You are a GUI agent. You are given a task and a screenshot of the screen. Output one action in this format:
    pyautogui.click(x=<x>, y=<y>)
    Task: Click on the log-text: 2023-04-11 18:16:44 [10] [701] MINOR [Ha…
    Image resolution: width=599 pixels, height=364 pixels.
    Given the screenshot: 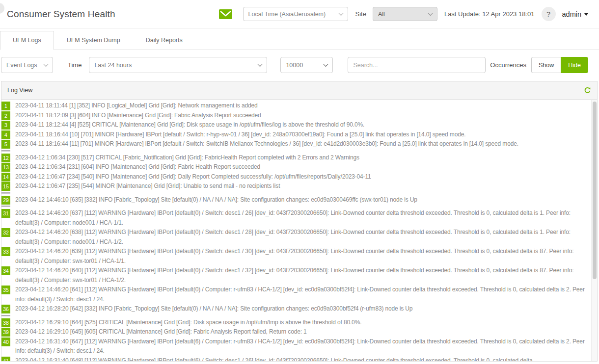 What is the action you would take?
    pyautogui.click(x=300, y=135)
    